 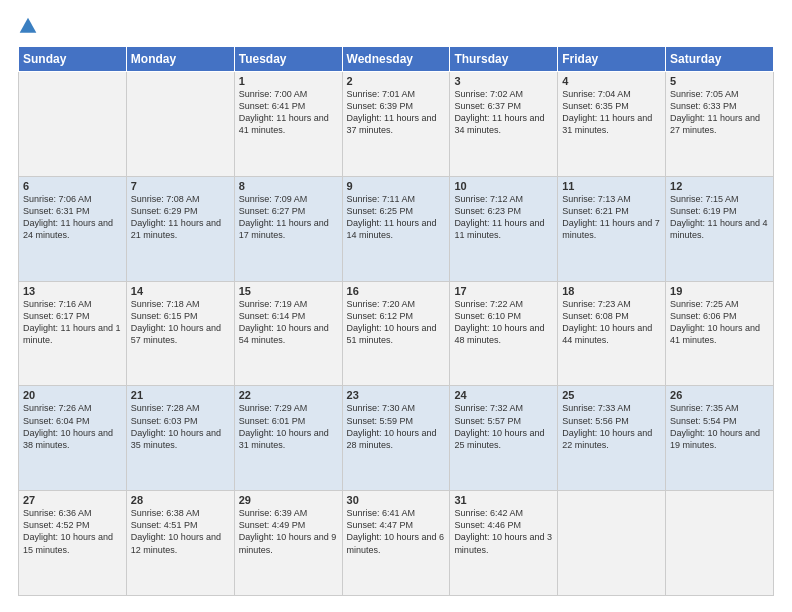 I want to click on day-number: 26, so click(x=720, y=395).